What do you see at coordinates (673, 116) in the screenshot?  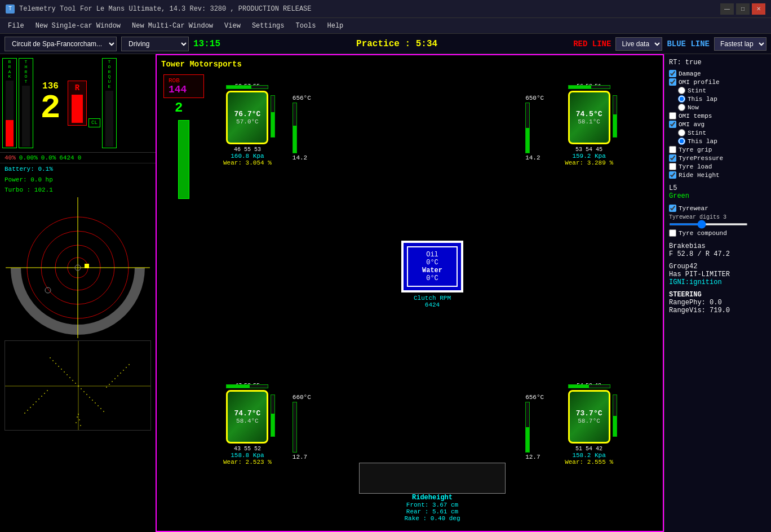 I see `omi-temps-checkbox` at bounding box center [673, 116].